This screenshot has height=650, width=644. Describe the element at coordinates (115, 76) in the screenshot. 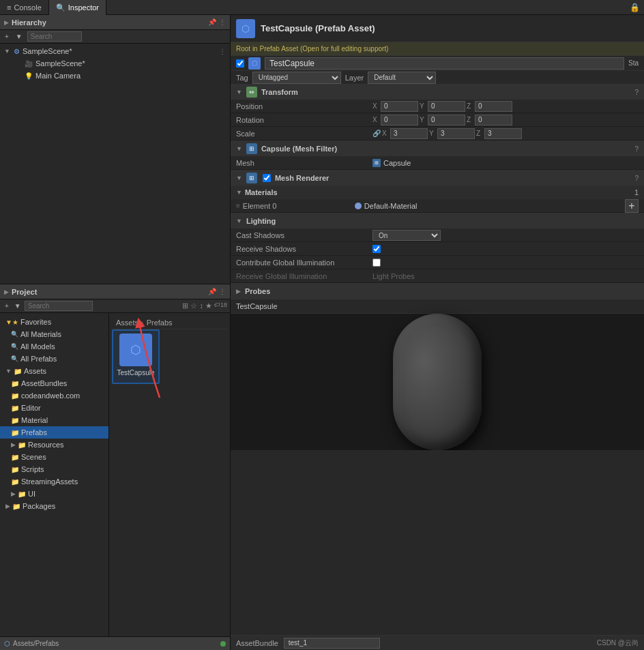

I see `hierarchy-light-item: 💡 Main Camera` at that location.